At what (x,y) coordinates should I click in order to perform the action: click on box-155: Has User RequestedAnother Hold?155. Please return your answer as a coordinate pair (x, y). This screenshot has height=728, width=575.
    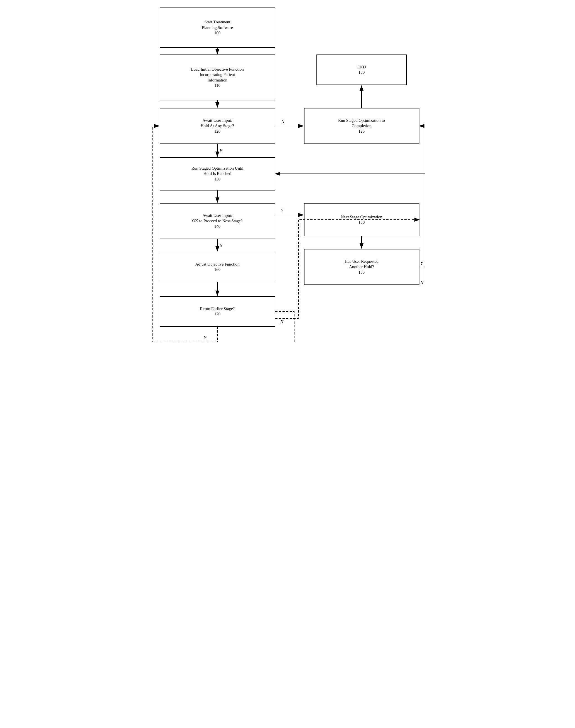
    Looking at the image, I should click on (362, 267).